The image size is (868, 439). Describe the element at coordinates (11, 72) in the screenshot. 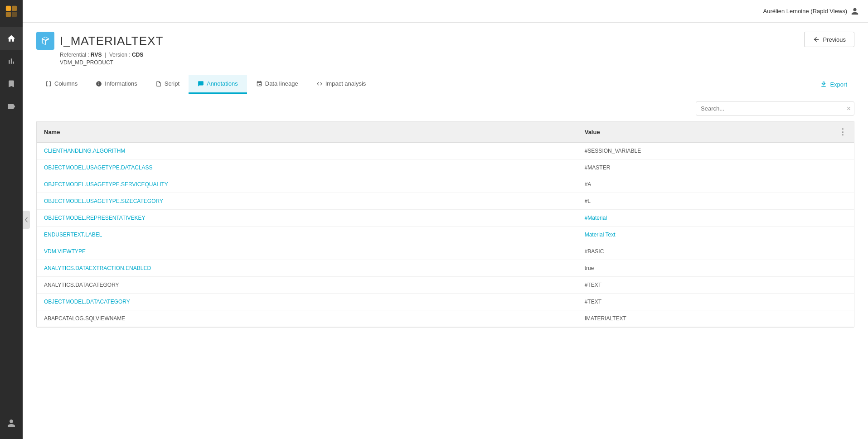

I see `sidebar-nav` at that location.